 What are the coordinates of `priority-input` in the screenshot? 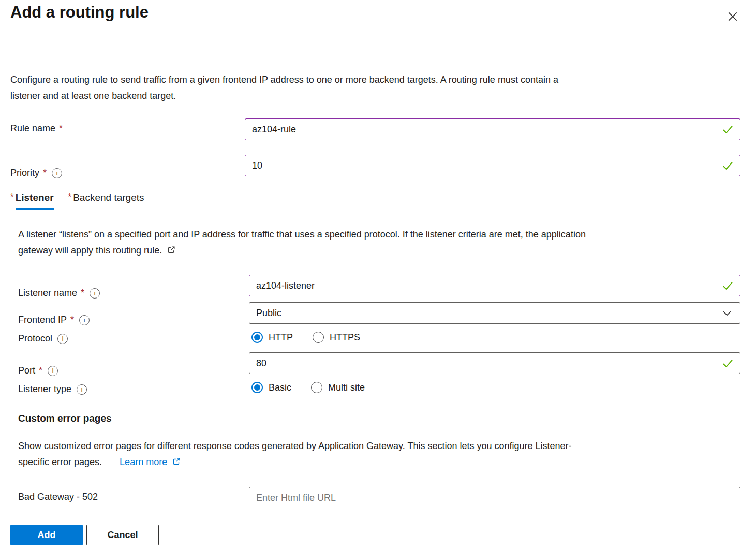 It's located at (493, 166).